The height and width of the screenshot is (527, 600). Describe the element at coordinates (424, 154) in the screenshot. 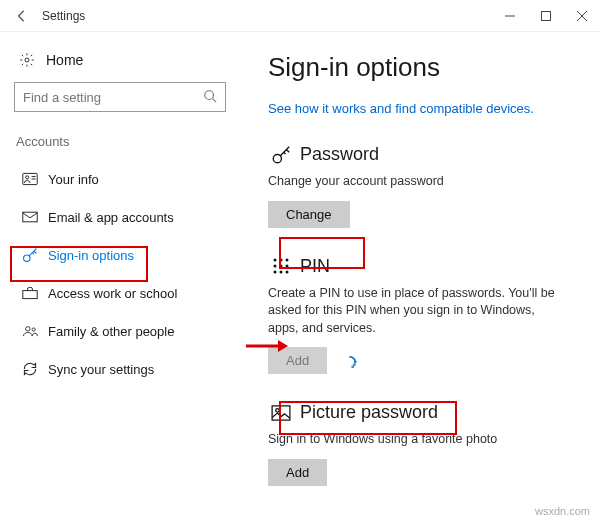

I see `section-head-password: Password` at that location.